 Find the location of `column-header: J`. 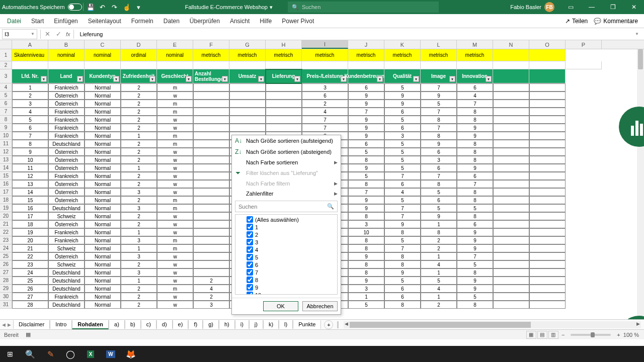

column-header: J is located at coordinates (366, 44).